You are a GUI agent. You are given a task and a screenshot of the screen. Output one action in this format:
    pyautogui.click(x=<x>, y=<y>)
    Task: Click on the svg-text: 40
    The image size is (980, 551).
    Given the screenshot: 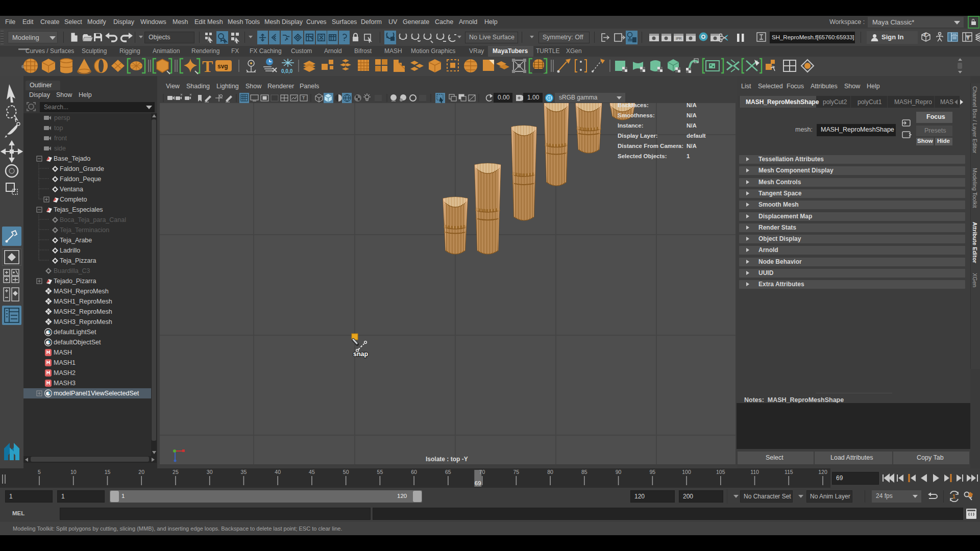 What is the action you would take?
    pyautogui.click(x=278, y=472)
    